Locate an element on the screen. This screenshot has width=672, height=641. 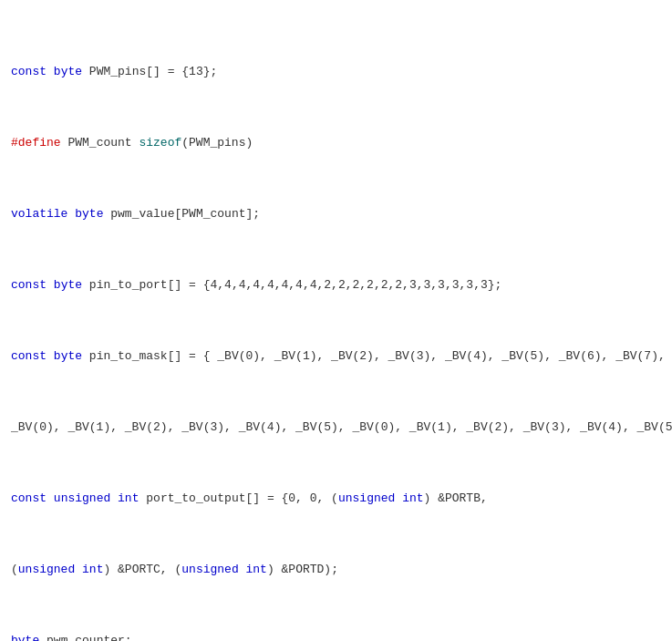
code-line-7: const unsigned int port_to_output[] = {0… is located at coordinates (336, 499).